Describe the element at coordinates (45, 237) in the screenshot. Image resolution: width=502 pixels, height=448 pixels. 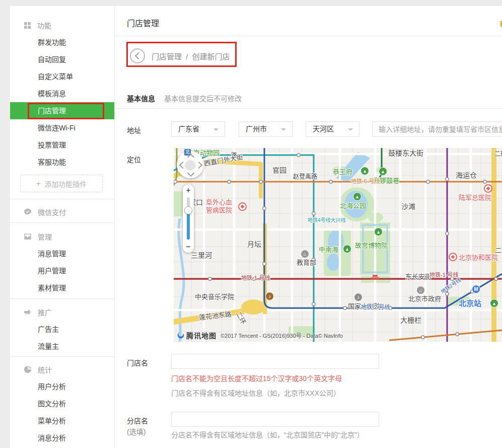
I see `sidebar-section-label: 管理` at that location.